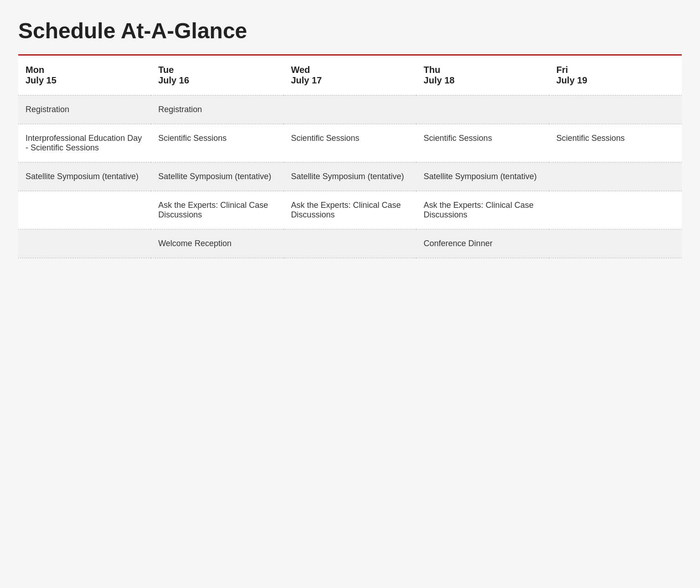  I want to click on table-row: Welcome ReceptionConference Dinner, so click(350, 243).